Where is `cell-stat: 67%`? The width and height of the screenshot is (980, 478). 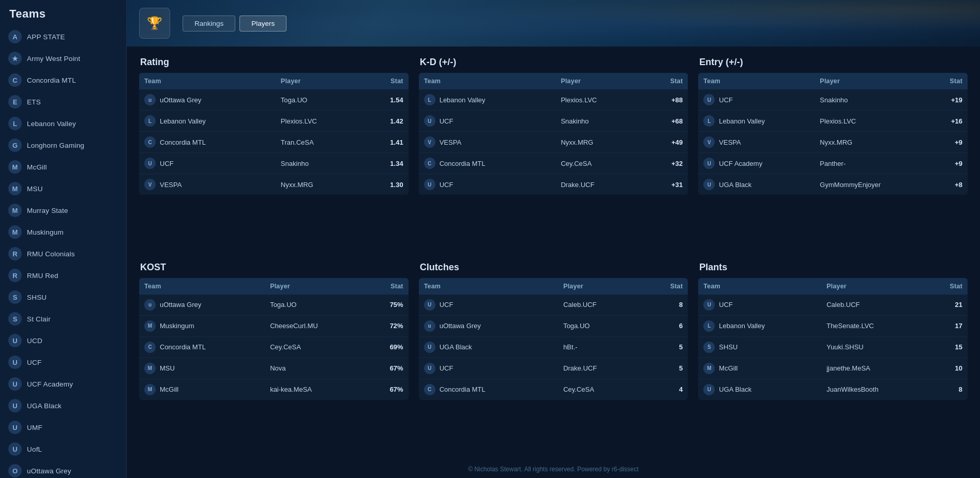 cell-stat: 67% is located at coordinates (388, 390).